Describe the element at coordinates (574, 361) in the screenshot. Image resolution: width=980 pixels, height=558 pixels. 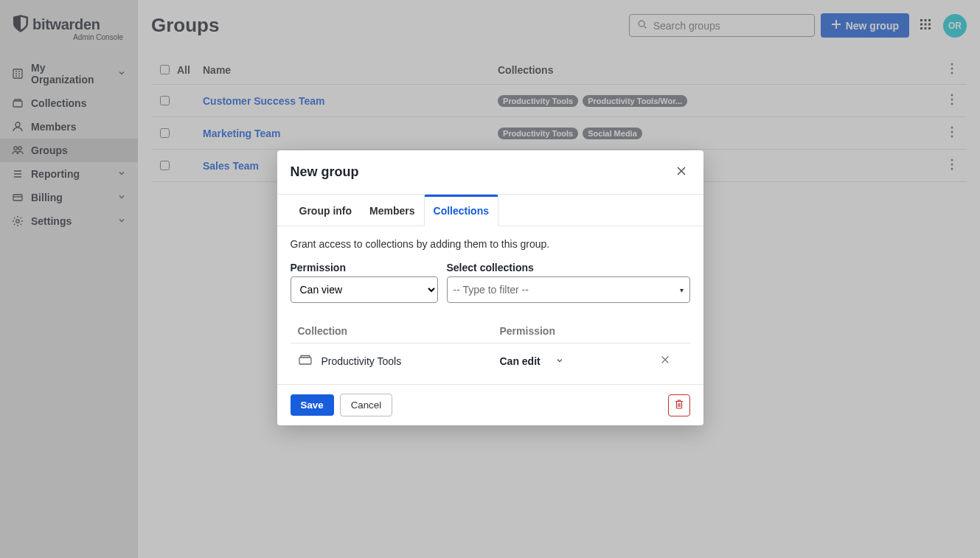
I see `row-permission-picker: Can edit` at that location.